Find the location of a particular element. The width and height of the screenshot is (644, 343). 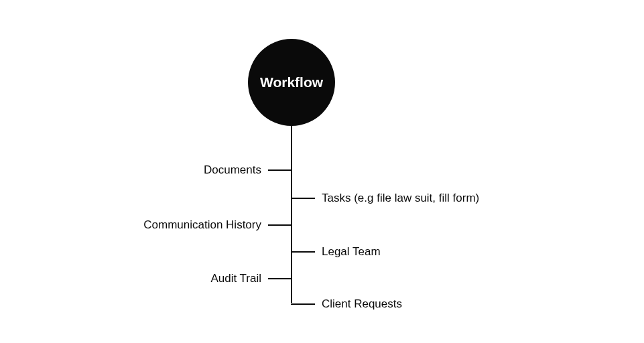

branch-tasks: Tasks (e.g file law suit, fill form) is located at coordinates (389, 198).